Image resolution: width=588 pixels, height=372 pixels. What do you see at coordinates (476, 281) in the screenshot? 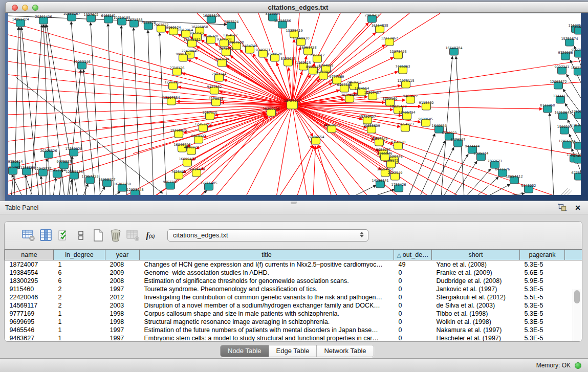
I see `table-cell-short: Dudbridge et al. (2008)` at bounding box center [476, 281].